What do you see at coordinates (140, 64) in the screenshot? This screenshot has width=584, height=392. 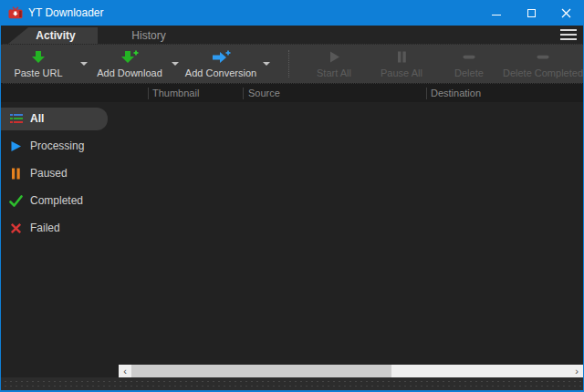 I see `add-download-group: Add Download` at bounding box center [140, 64].